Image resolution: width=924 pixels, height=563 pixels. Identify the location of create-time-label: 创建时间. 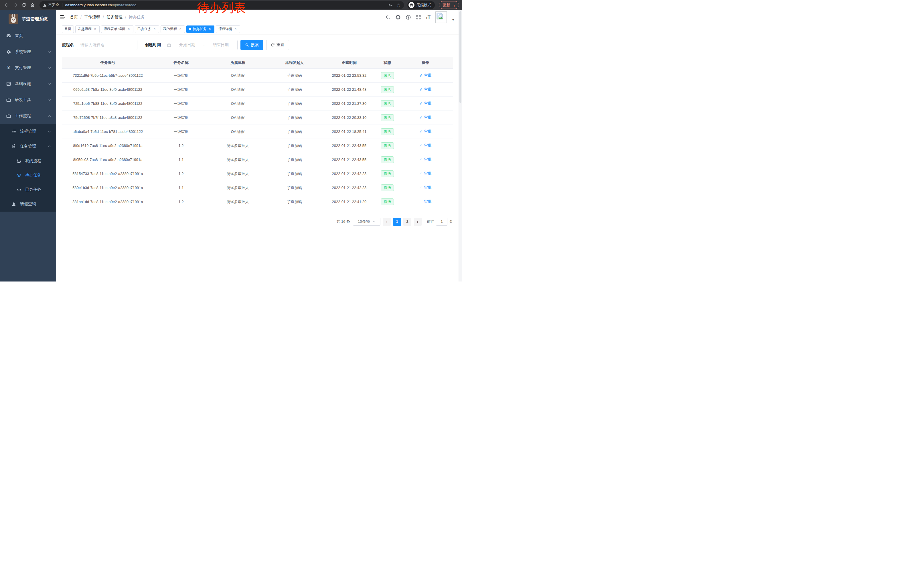
(153, 45).